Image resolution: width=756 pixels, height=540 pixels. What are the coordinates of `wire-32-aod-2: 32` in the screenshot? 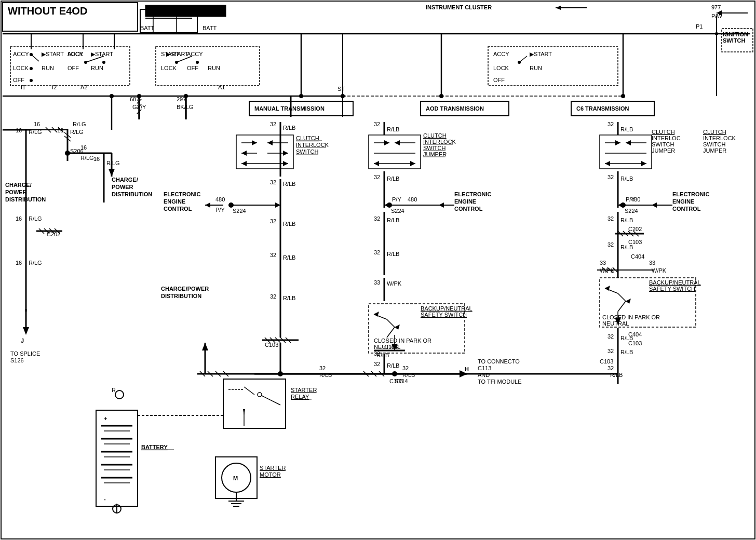 It's located at (377, 177).